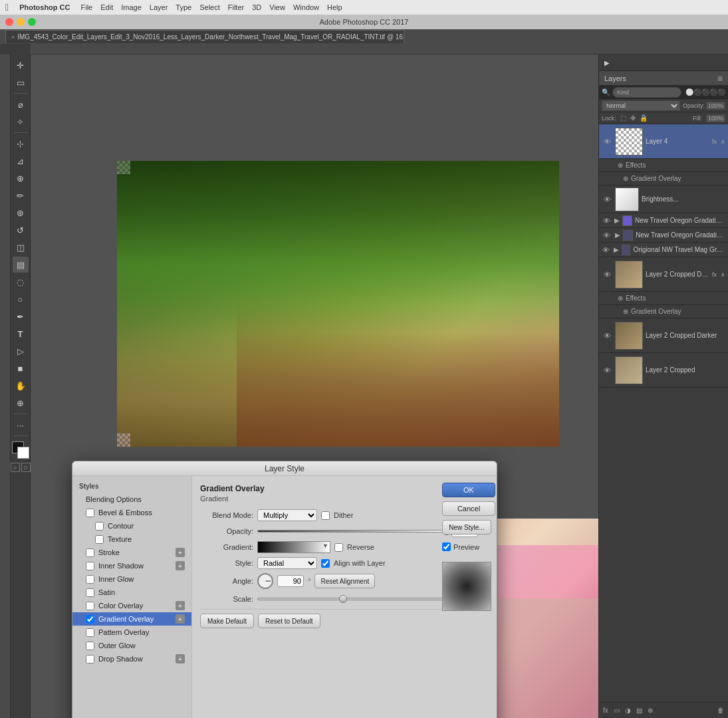 The height and width of the screenshot is (718, 728). Describe the element at coordinates (180, 619) in the screenshot. I see `add-gradient-overlay-button: +` at that location.